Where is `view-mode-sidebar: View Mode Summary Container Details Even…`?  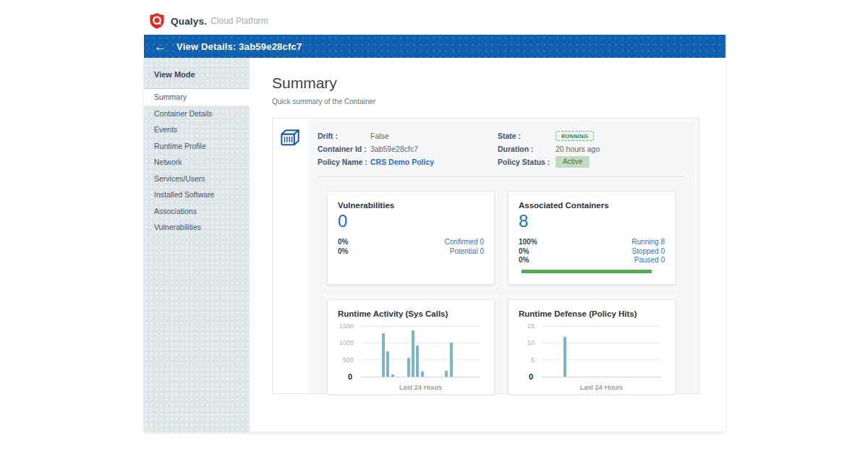 view-mode-sidebar: View Mode Summary Container Details Even… is located at coordinates (197, 244).